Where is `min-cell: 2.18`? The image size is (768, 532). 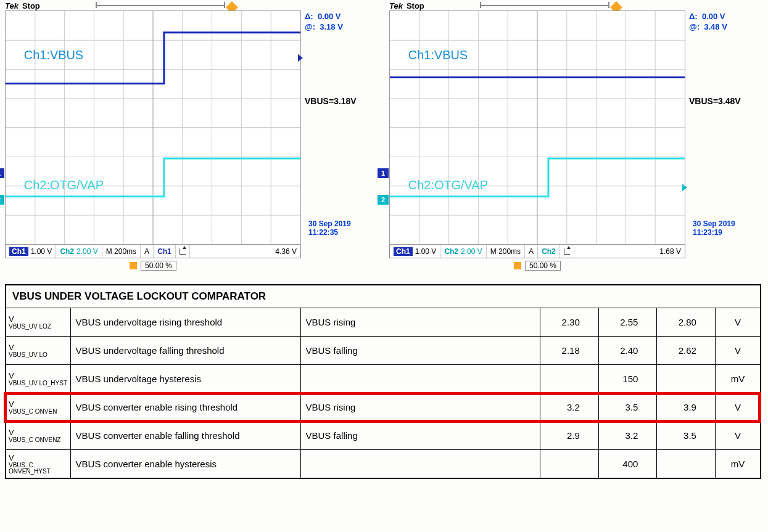 min-cell: 2.18 is located at coordinates (570, 351).